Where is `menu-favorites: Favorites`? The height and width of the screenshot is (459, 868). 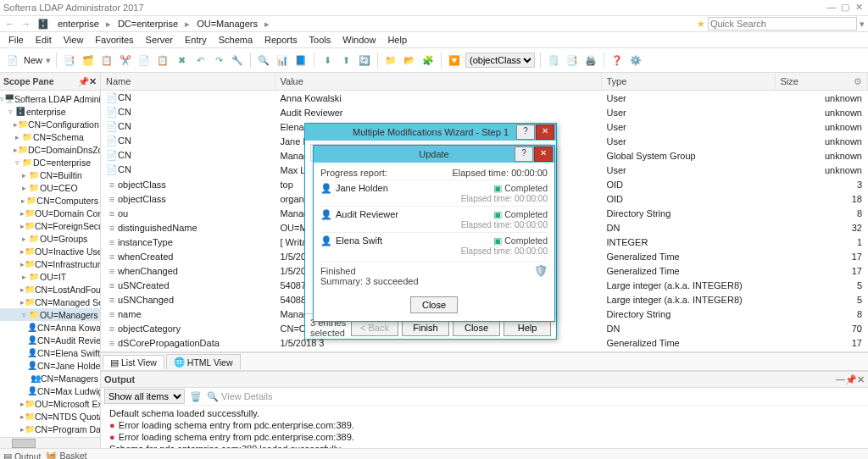
menu-favorites: Favorites is located at coordinates (114, 40).